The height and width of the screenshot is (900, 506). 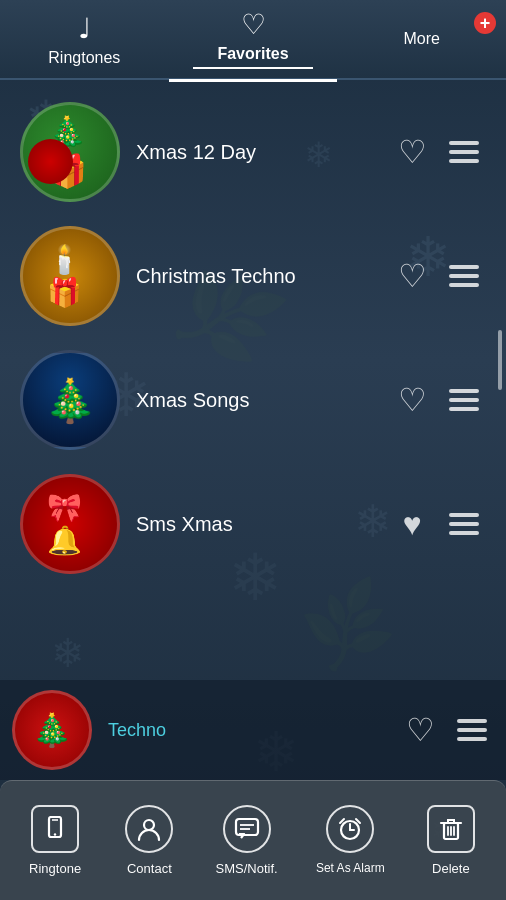 I want to click on context-item-set-as-alarm: Set As Alarm, so click(x=350, y=840).